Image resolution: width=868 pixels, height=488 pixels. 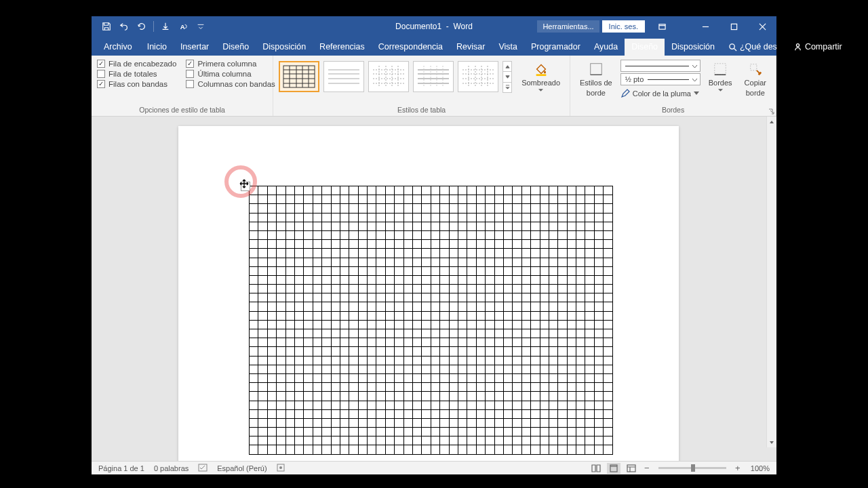 I want to click on tab-file: Archivo, so click(x=118, y=47).